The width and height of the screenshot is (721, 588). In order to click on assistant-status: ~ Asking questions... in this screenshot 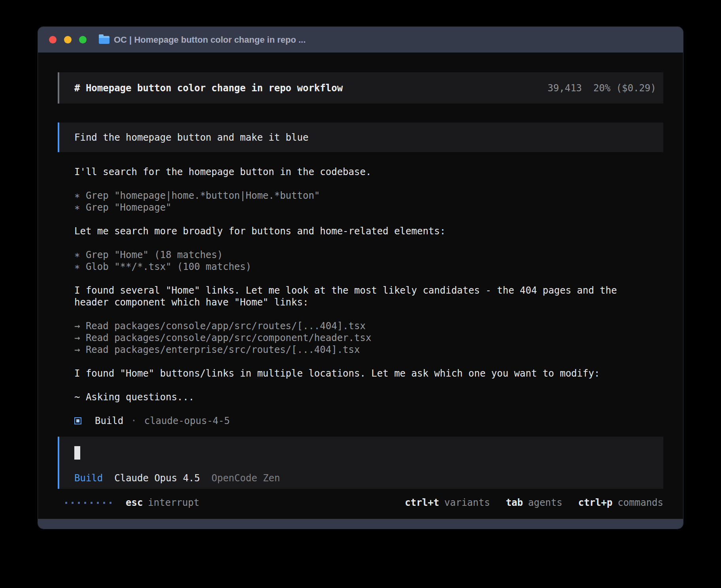, I will do `click(369, 397)`.